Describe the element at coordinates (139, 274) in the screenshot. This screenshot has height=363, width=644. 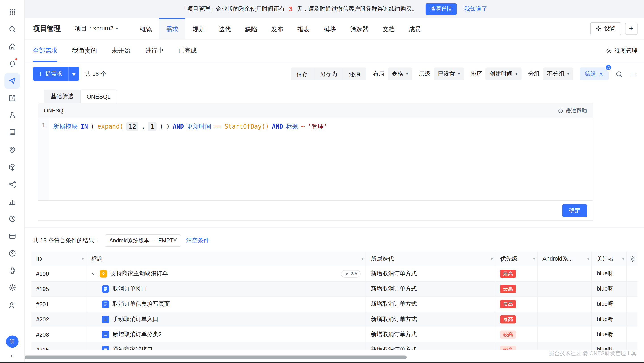
I see `row-title: 支持商家主动取消订单` at that location.